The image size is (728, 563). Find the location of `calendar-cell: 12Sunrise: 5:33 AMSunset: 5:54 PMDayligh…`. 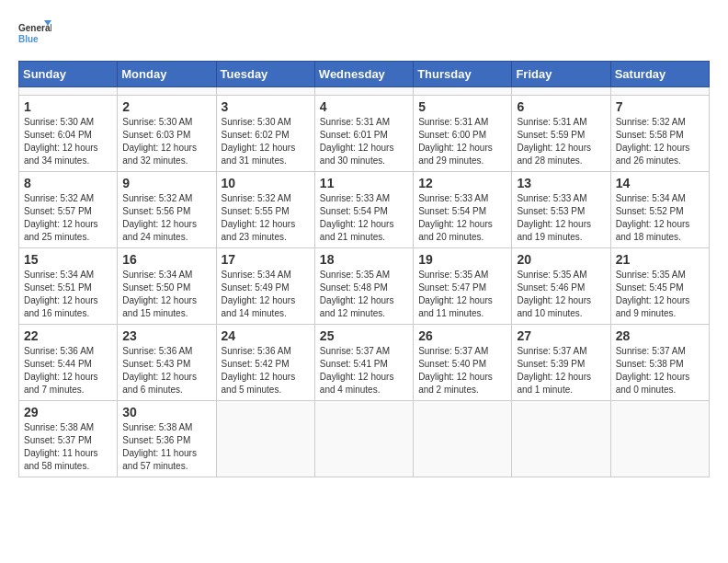

calendar-cell: 12Sunrise: 5:33 AMSunset: 5:54 PMDayligh… is located at coordinates (463, 210).